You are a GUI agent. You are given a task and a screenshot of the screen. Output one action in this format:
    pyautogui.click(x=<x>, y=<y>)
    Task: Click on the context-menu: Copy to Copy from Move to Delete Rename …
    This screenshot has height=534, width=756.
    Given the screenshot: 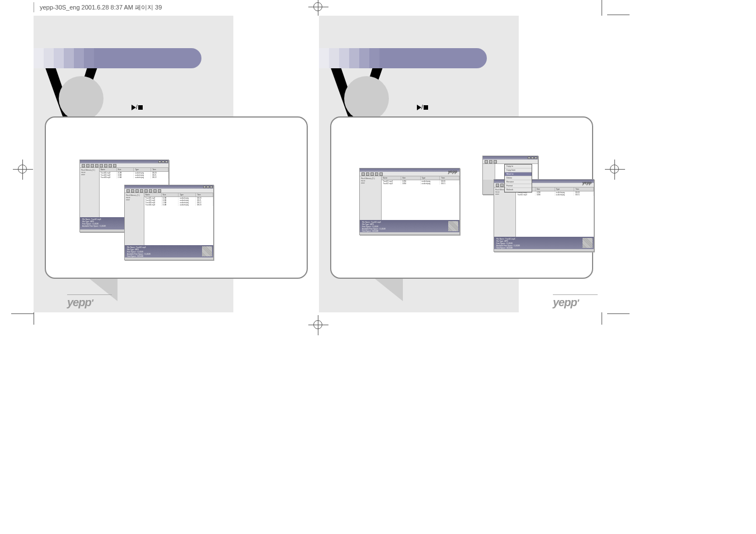 What is the action you would take?
    pyautogui.click(x=518, y=178)
    